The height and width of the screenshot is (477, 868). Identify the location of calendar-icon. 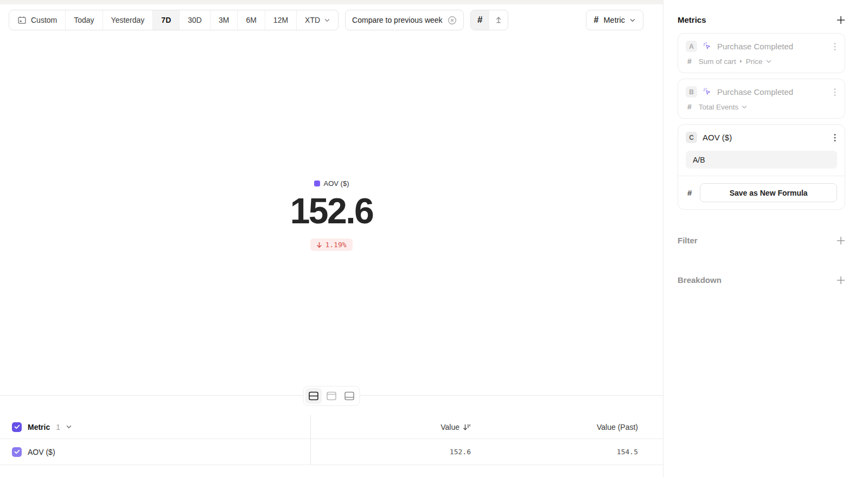
(22, 21).